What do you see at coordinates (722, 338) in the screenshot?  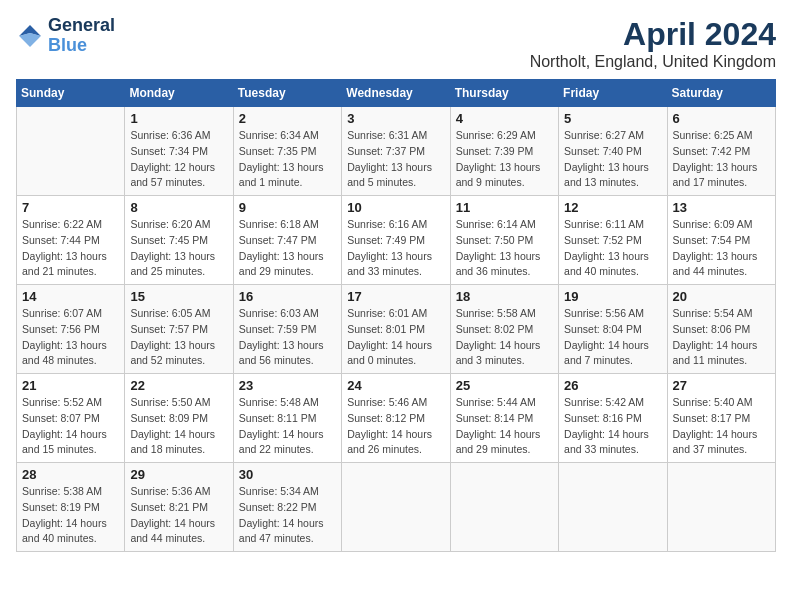 I see `day-info: Sunrise: 5:54 AMSunset: 8:06 PMDaylight:…` at bounding box center [722, 338].